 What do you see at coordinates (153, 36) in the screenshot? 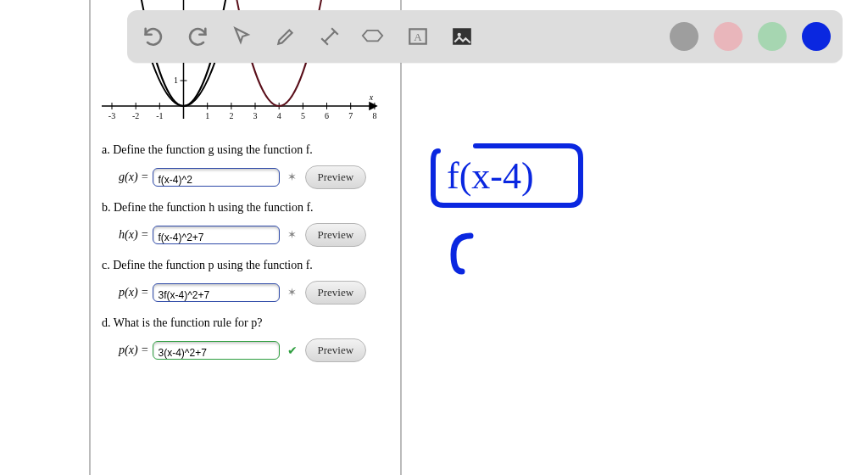
I see `undo-icon` at bounding box center [153, 36].